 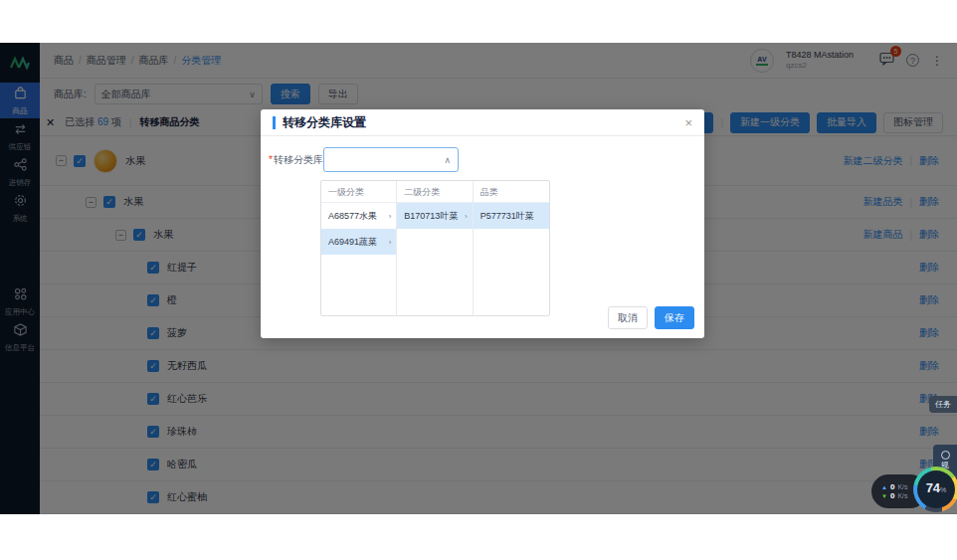 I want to click on transfer-library-input: ∧, so click(x=391, y=159).